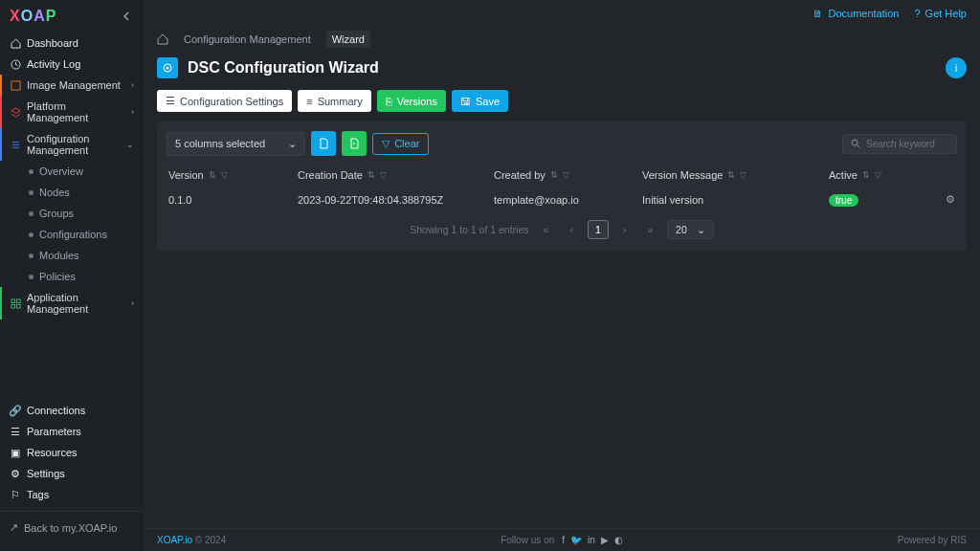  I want to click on nav-config-mgmt: Configuration Management ⌄, so click(72, 144).